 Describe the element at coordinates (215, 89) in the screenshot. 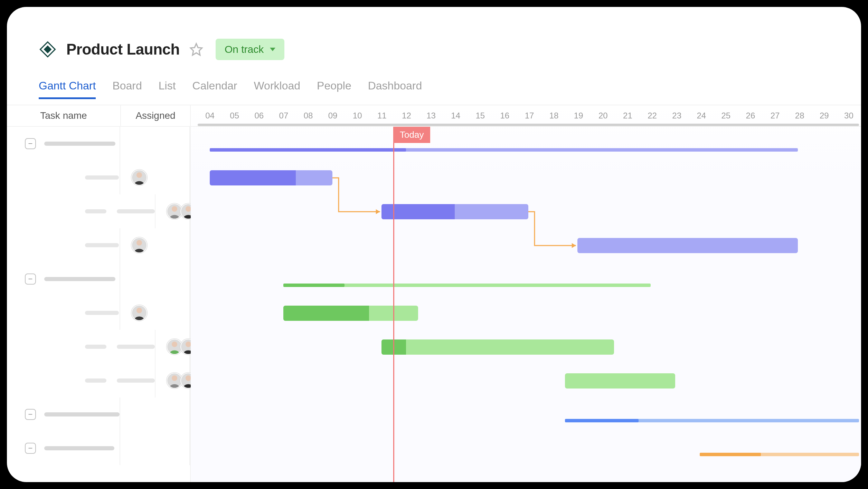

I see `tab-calendar: Calendar` at that location.